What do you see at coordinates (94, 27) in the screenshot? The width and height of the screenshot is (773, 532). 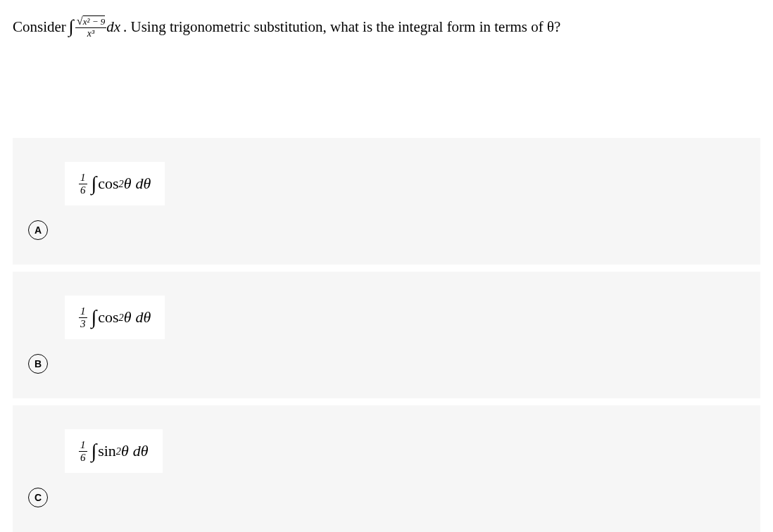 I see `question-integral: ∫ √ x² − 9 x³ dx` at bounding box center [94, 27].